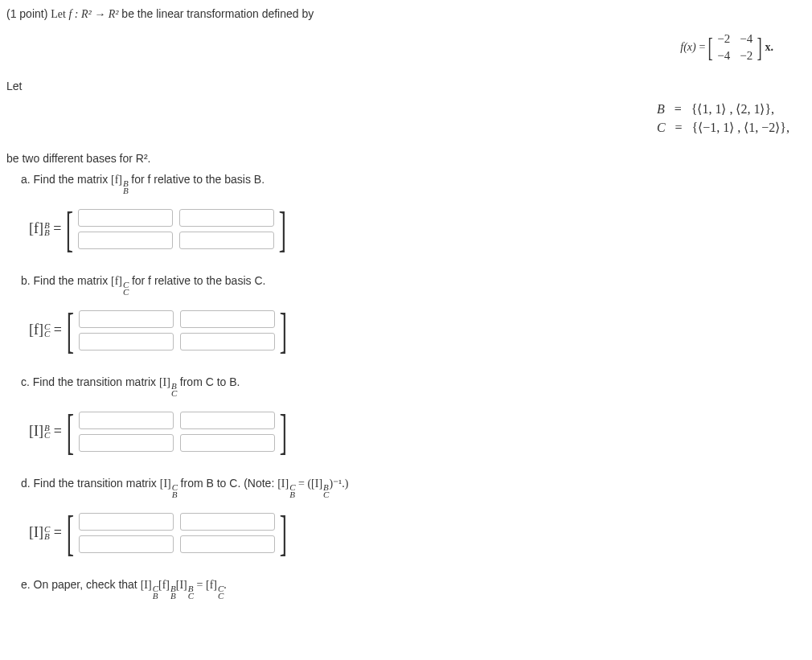  What do you see at coordinates (413, 183) in the screenshot?
I see `part-a-prompt: a. Find the matrix [f]BB for f relative …` at bounding box center [413, 183].